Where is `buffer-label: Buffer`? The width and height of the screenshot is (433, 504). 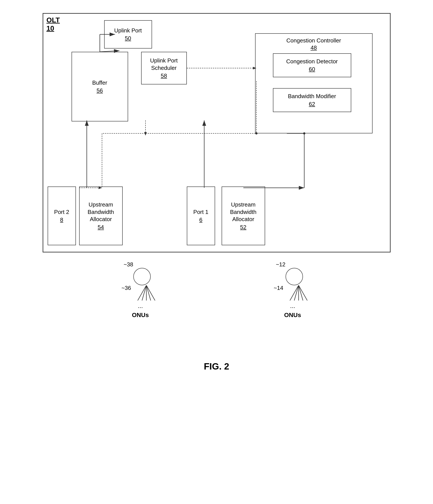
buffer-label: Buffer is located at coordinates (100, 83).